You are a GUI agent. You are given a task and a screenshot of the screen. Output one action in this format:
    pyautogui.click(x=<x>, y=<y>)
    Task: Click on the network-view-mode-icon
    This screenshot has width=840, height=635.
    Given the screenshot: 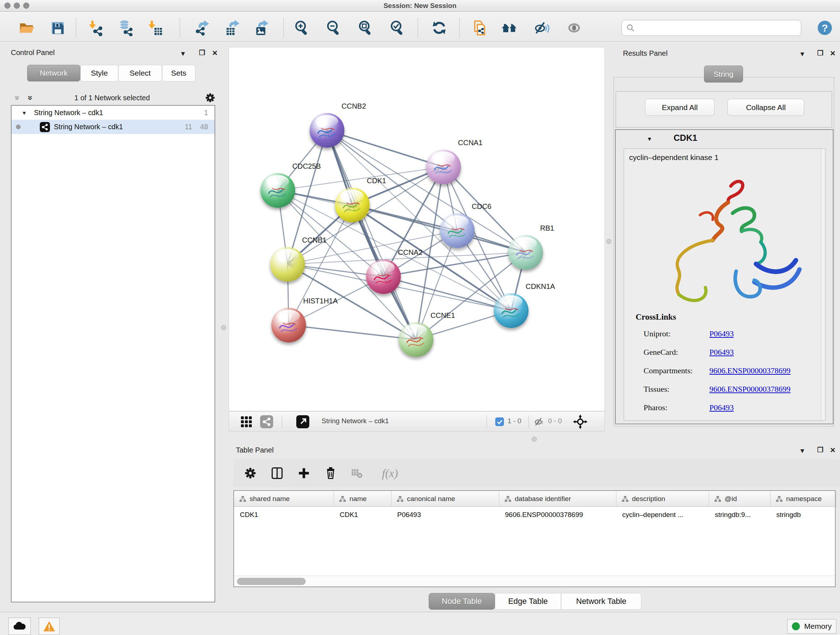 What is the action you would take?
    pyautogui.click(x=267, y=422)
    